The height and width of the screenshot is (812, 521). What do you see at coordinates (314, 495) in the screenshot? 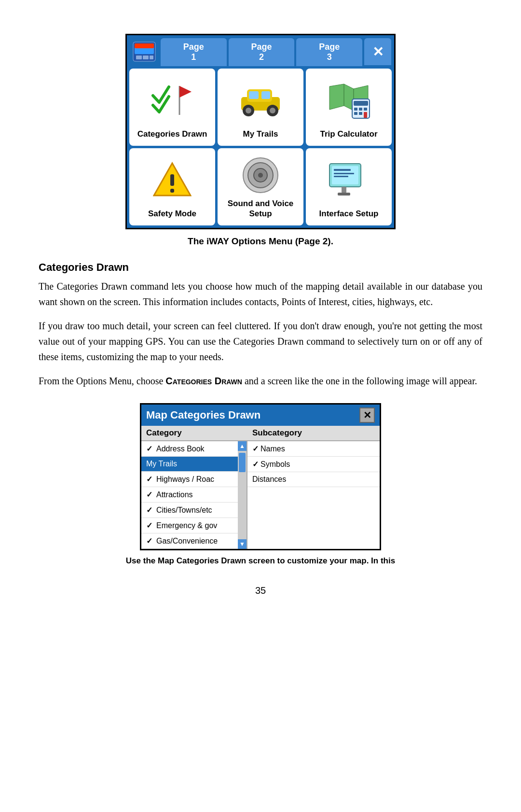
I see `subcategory-list: Names Symbols Distances` at bounding box center [314, 495].